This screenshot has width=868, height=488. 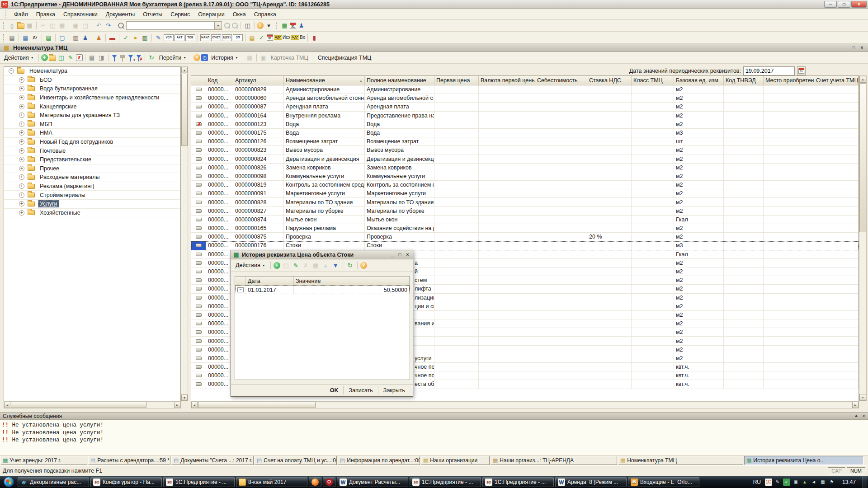 What do you see at coordinates (400, 255) in the screenshot?
I see `dialog-maximize-icon: □` at bounding box center [400, 255].